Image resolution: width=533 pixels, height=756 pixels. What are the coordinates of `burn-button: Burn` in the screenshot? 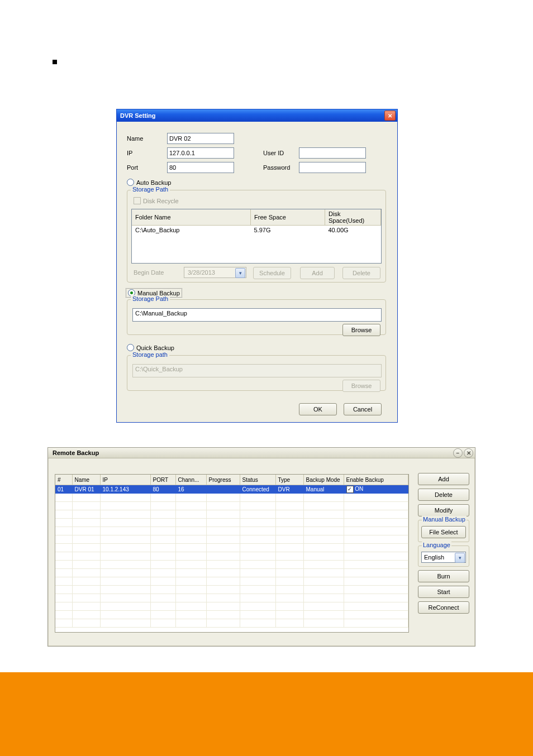 It's located at (444, 576).